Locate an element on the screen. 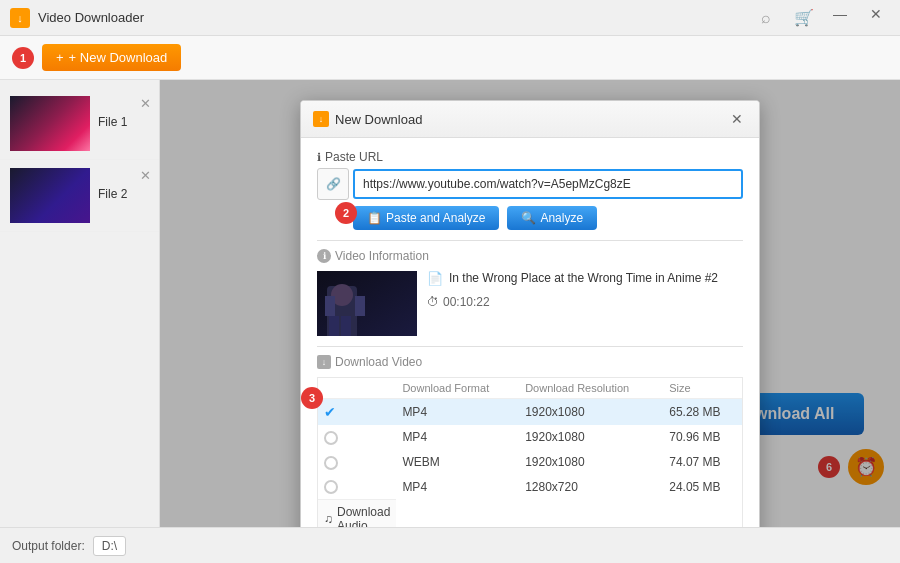 This screenshot has height=563, width=900. download-item-2: File 2 ✕ is located at coordinates (80, 196).